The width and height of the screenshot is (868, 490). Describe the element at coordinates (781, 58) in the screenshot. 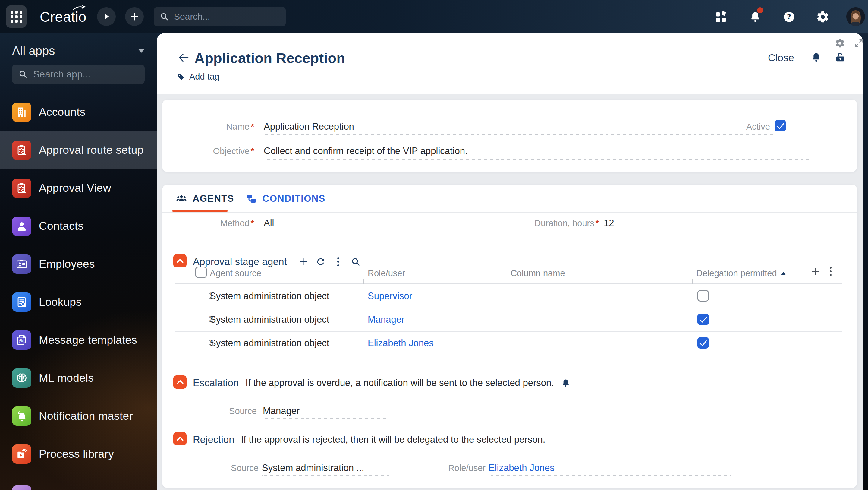

I see `close-button: Close` at that location.